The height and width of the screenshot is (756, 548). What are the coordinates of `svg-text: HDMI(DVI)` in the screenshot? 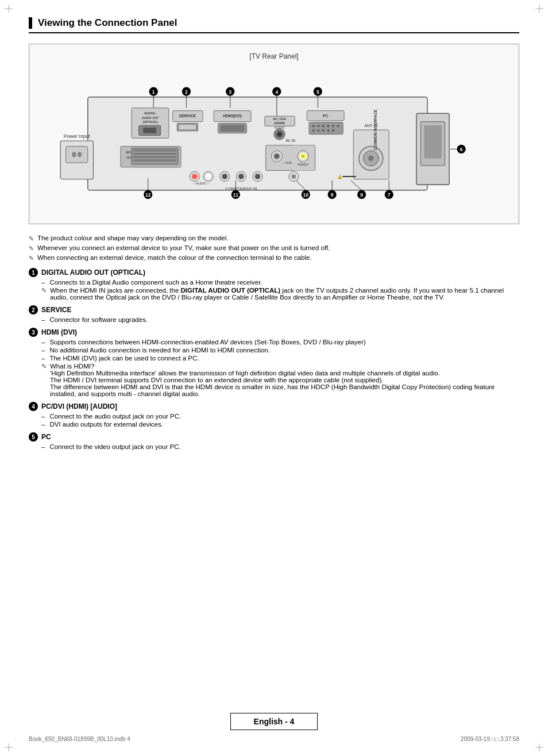 It's located at (232, 116).